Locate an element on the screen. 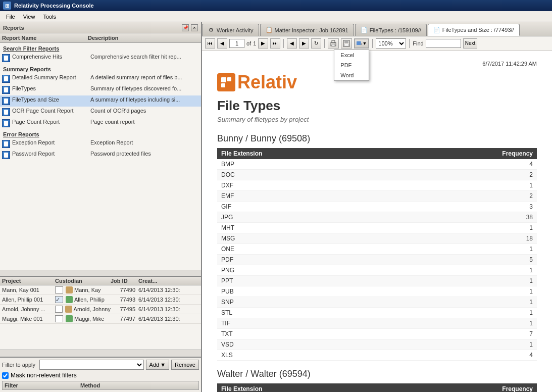 The height and width of the screenshot is (392, 552). filter-dropdown is located at coordinates (92, 365).